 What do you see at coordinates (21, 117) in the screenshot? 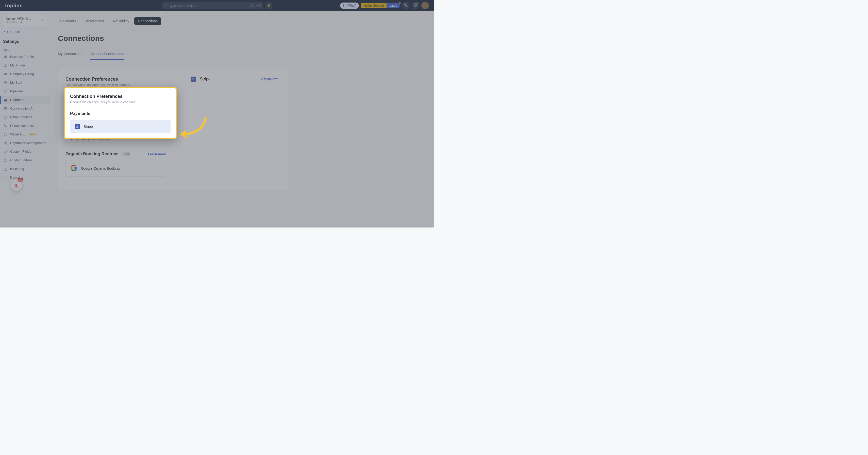
I see `nav-label: Email Services` at bounding box center [21, 117].